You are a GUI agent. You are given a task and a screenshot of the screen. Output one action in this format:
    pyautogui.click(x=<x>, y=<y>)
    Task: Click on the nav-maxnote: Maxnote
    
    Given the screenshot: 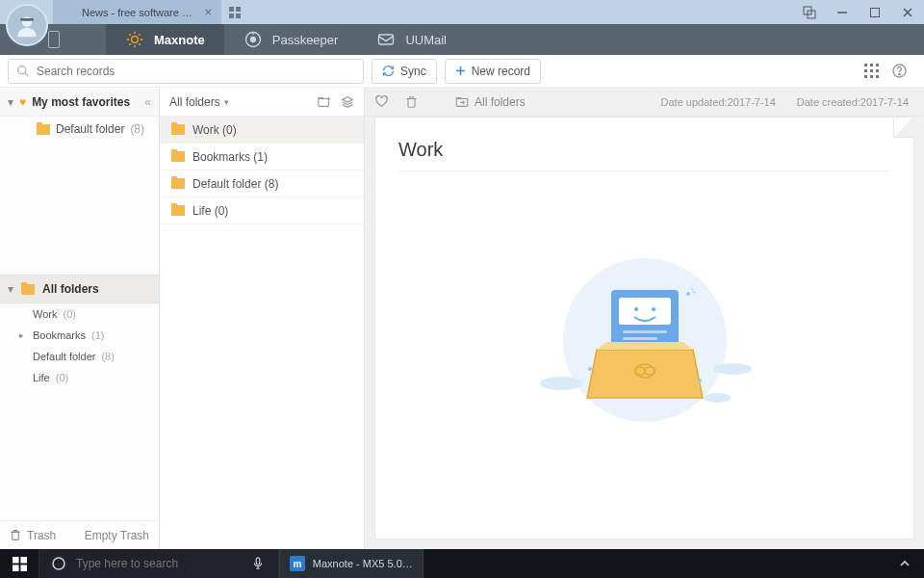 What is the action you would take?
    pyautogui.click(x=166, y=39)
    